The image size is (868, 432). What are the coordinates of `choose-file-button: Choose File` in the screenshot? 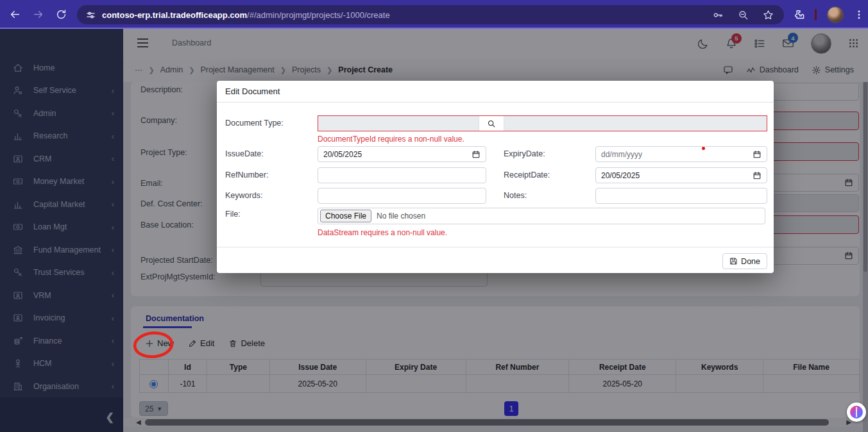 It's located at (346, 216).